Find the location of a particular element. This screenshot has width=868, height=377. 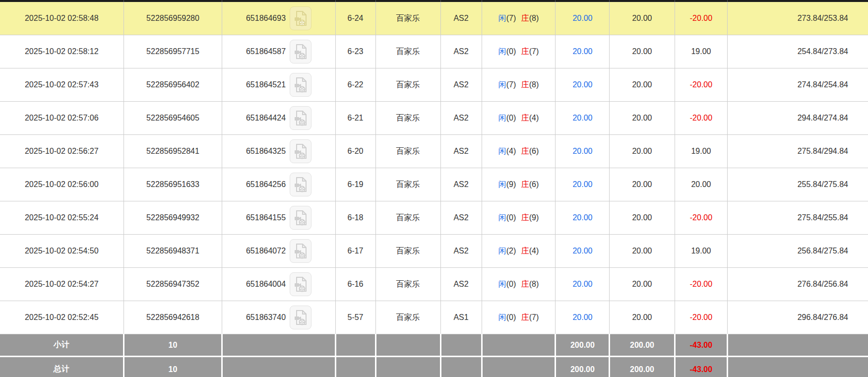

cell-round-id: 651864004 is located at coordinates (279, 285).